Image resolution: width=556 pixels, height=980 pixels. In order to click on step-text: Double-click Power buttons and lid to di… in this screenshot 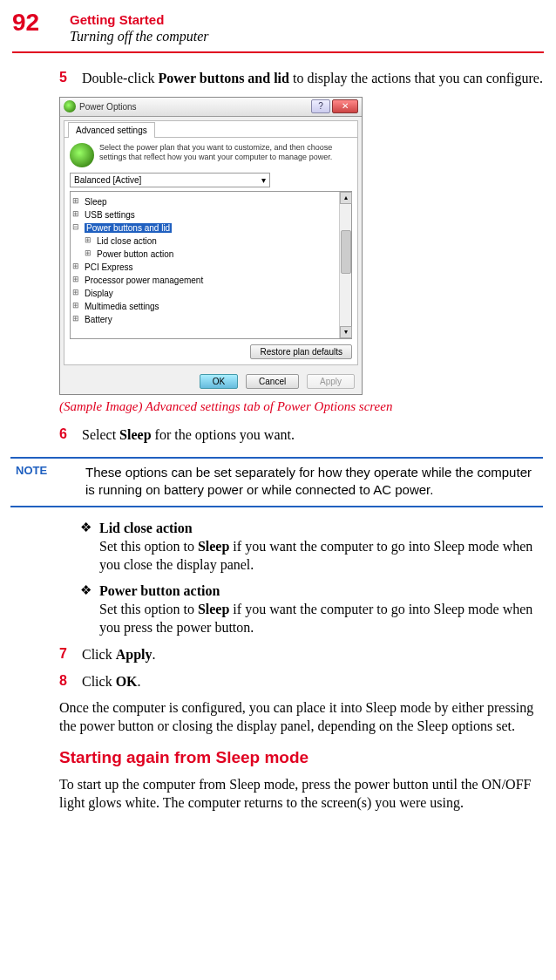, I will do `click(312, 78)`.